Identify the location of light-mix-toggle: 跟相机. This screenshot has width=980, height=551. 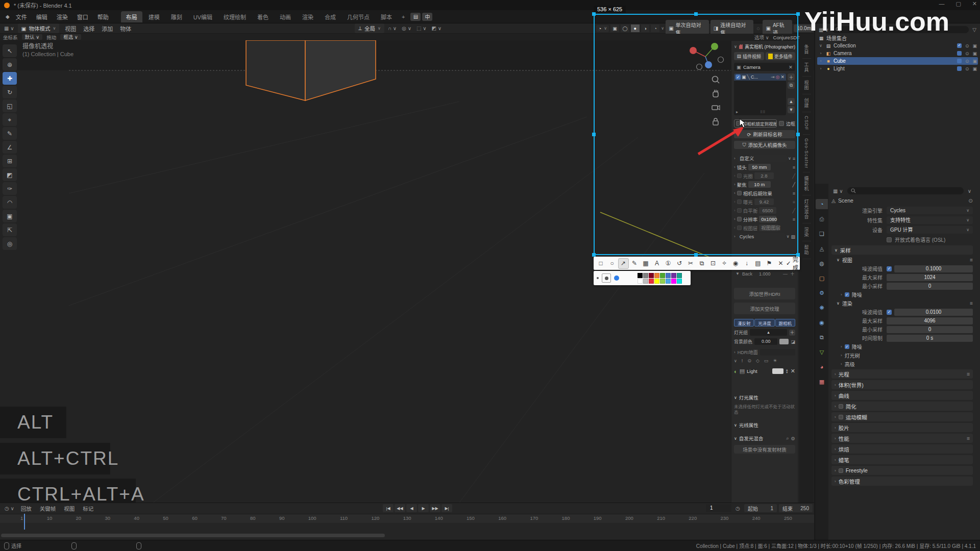
(785, 322).